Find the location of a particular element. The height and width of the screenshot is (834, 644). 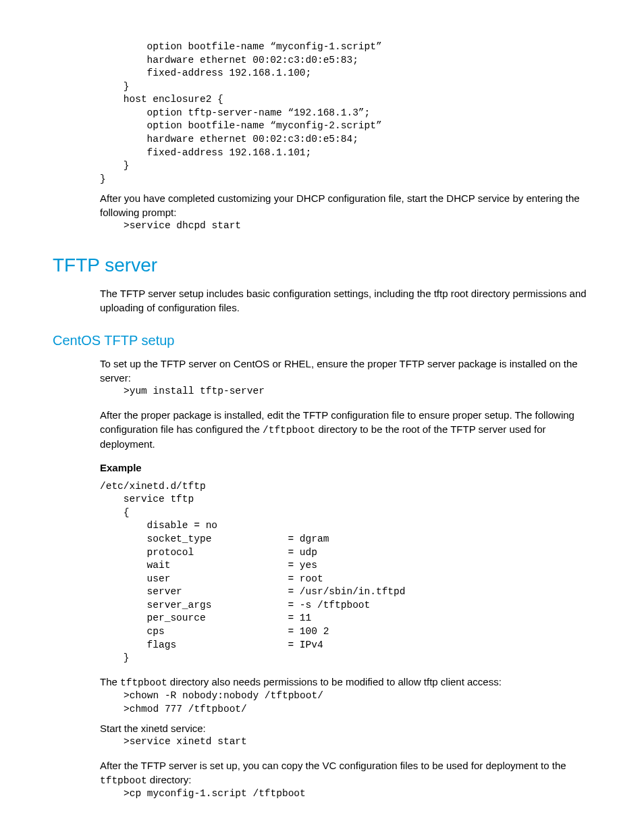

code-service-dhcpd: >service dhcpd start is located at coordinates (358, 226).